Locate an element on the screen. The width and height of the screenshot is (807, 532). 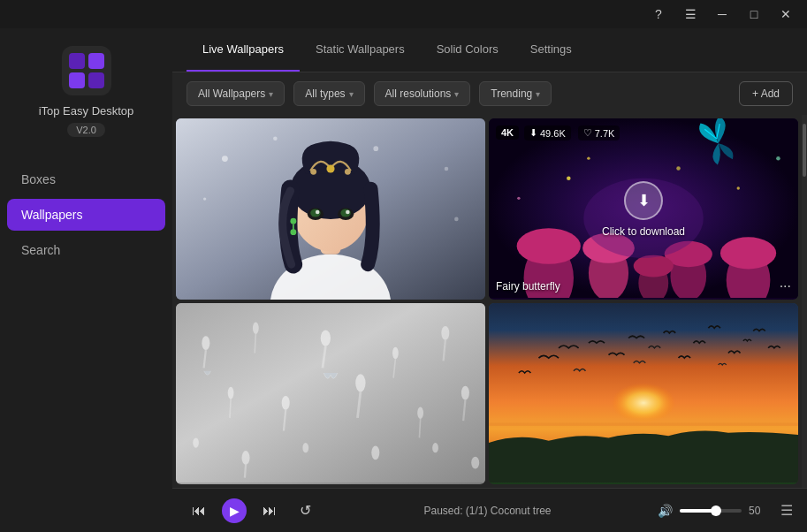
card-stats: ⬇ 49.6K ♡ 7.7K is located at coordinates (572, 133).